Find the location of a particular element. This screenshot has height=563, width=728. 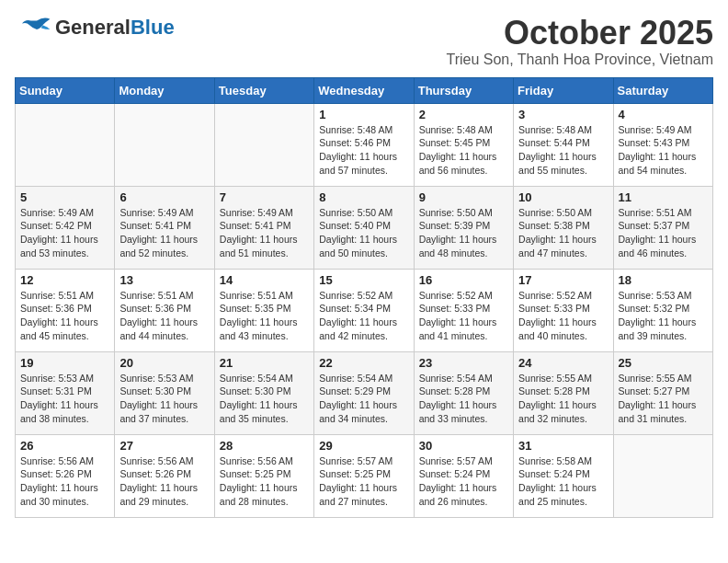

calendar-cell: 2Sunrise: 5:48 AM Sunset: 5:45 PM Daylig… is located at coordinates (463, 144).